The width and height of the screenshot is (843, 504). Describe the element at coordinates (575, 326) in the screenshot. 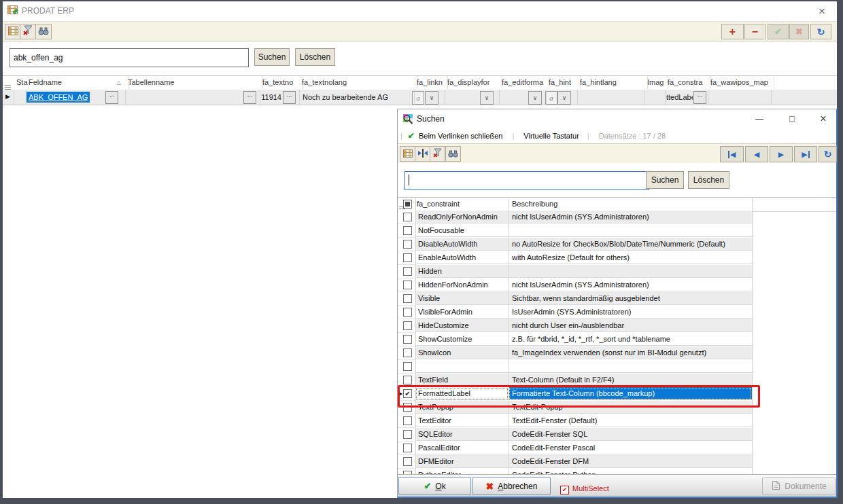

I see `constraint-row: ▶HideCustomizenicht durch User ein-/ausb…` at that location.